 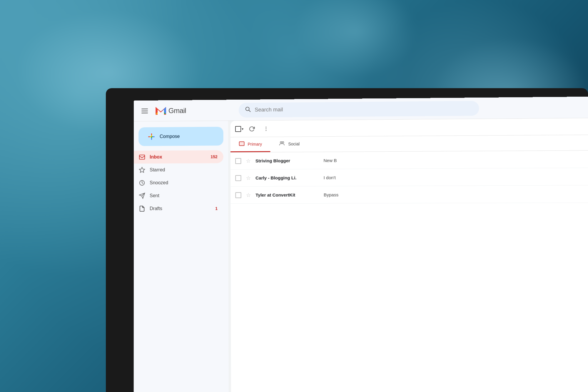 I want to click on header-left: Gmail, so click(x=186, y=110).